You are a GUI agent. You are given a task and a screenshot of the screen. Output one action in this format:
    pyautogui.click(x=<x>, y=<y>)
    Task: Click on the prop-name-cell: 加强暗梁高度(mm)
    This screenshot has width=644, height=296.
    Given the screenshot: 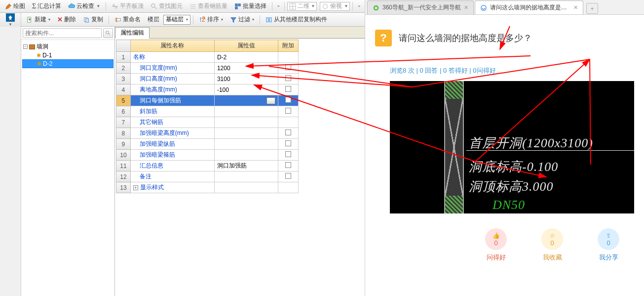 What is the action you would take?
    pyautogui.click(x=172, y=133)
    